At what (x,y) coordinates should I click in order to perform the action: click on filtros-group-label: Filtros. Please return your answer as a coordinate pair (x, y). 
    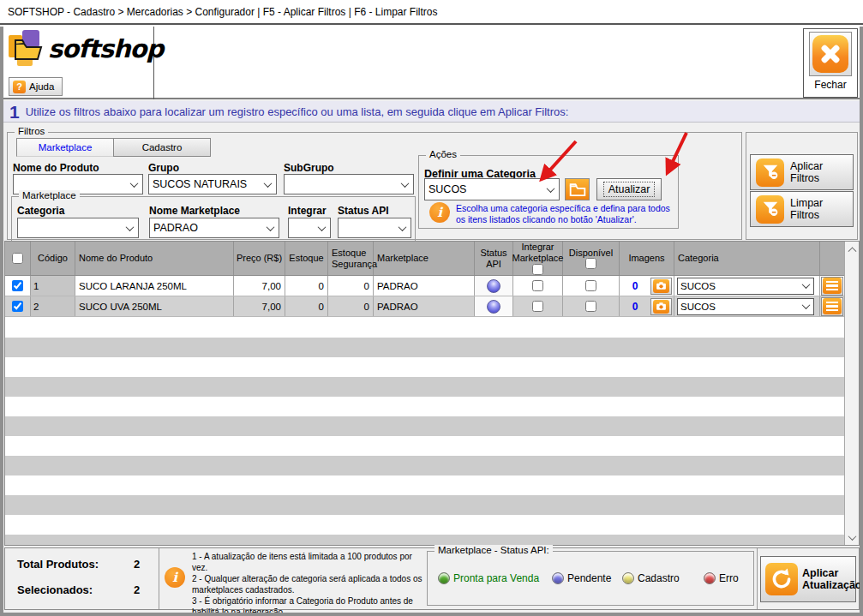
    Looking at the image, I should click on (31, 131).